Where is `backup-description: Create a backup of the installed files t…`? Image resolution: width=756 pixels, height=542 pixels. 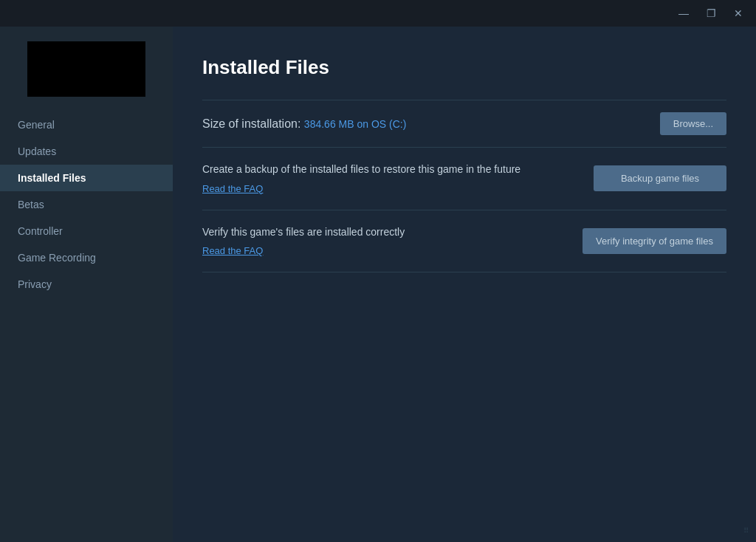
backup-description: Create a backup of the installed files t… is located at coordinates (387, 170).